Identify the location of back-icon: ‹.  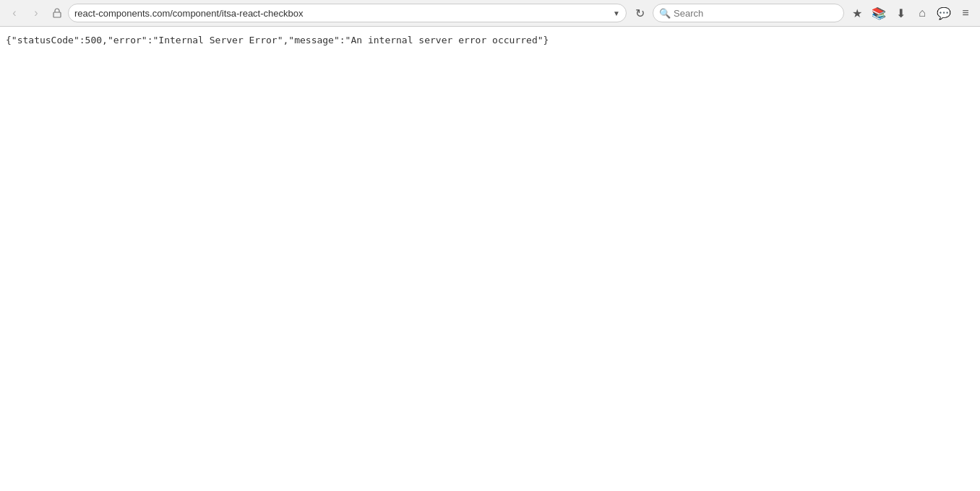
(14, 13).